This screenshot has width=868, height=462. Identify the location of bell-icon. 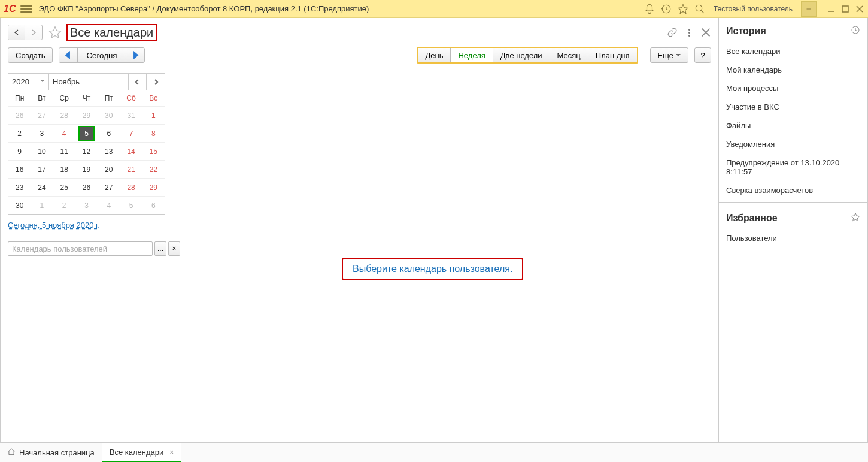
(650, 9).